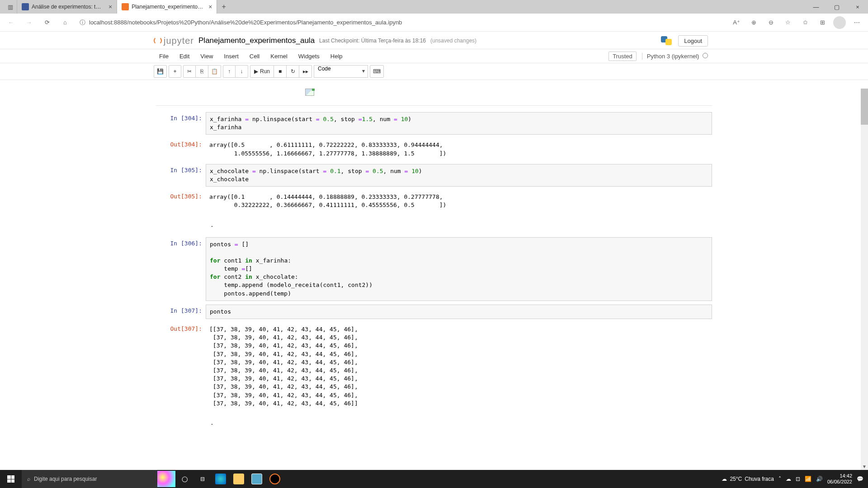 The width and height of the screenshot is (868, 488). What do you see at coordinates (221, 479) in the screenshot?
I see `taskbar-app-edge` at bounding box center [221, 479].